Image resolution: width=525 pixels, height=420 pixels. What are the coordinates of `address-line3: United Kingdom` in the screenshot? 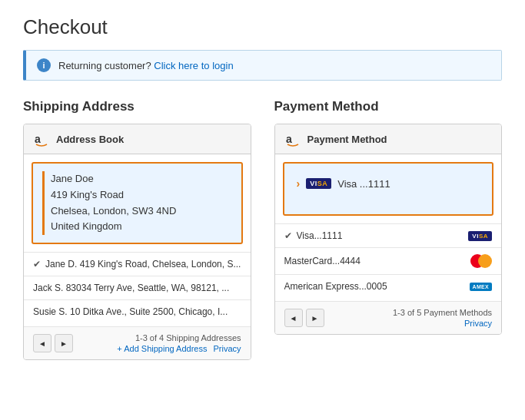 It's located at (141, 227).